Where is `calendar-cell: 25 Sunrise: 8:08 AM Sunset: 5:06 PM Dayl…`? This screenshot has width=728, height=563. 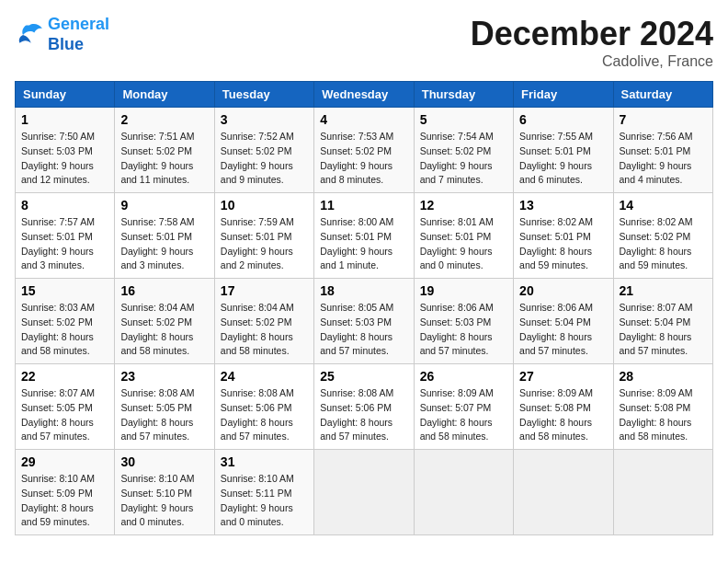
calendar-cell: 25 Sunrise: 8:08 AM Sunset: 5:06 PM Dayl… is located at coordinates (364, 407).